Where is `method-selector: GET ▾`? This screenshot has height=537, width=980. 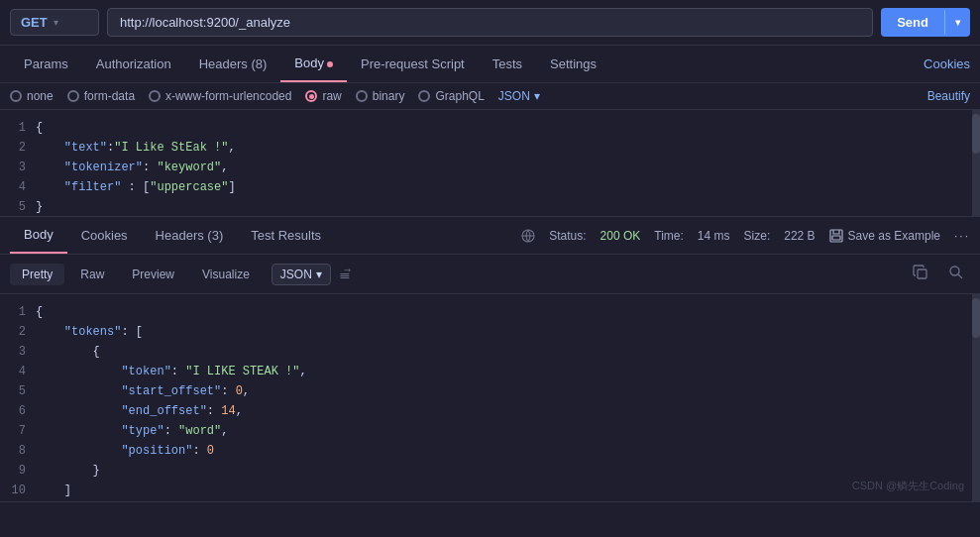
method-selector: GET ▾ is located at coordinates (54, 22).